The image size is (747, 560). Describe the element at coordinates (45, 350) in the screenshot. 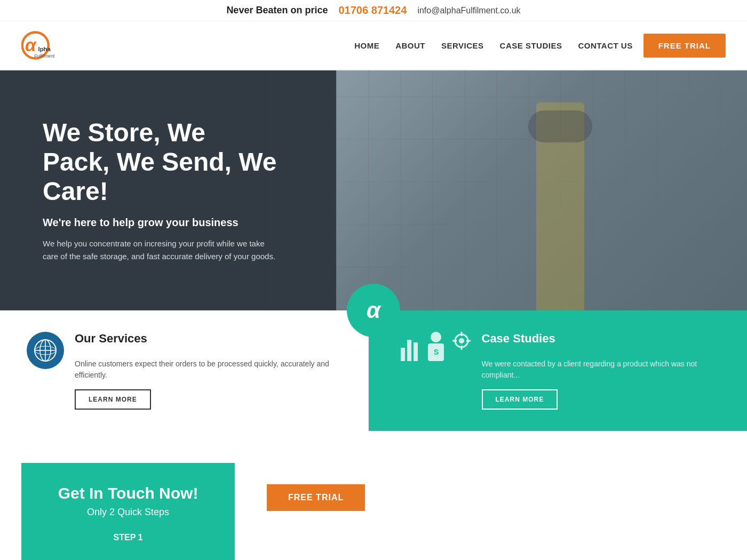

I see `services-icon` at that location.